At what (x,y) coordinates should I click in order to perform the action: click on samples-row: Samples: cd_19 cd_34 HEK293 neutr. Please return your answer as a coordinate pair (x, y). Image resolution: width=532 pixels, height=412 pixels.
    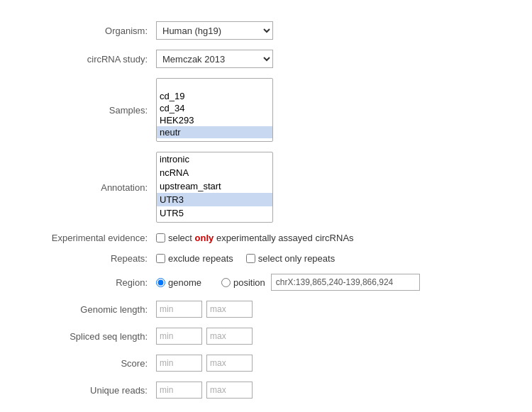
    Looking at the image, I should click on (266, 110).